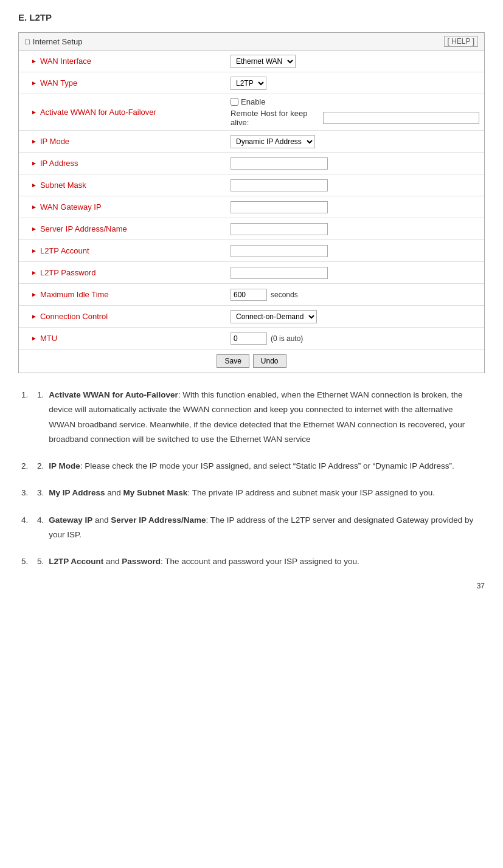  I want to click on ip-address-input, so click(279, 164).